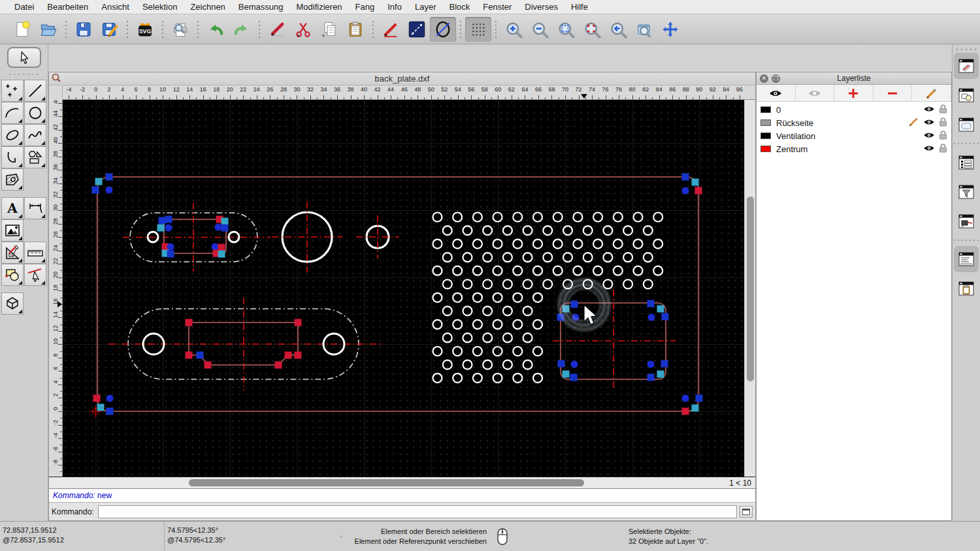  Describe the element at coordinates (580, 7) in the screenshot. I see `menu-hilfe: Hilfe` at that location.